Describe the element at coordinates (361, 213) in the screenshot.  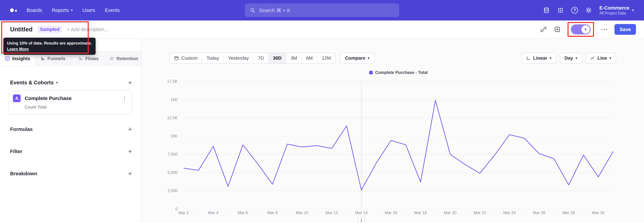
I see `x-axis-label: Mar 14` at that location.